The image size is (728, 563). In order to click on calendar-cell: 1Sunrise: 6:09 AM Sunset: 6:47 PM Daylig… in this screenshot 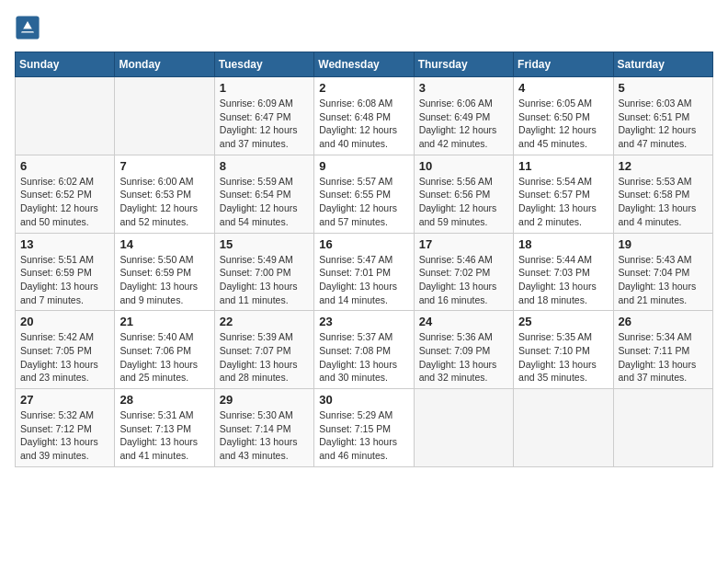, I will do `click(264, 116)`.